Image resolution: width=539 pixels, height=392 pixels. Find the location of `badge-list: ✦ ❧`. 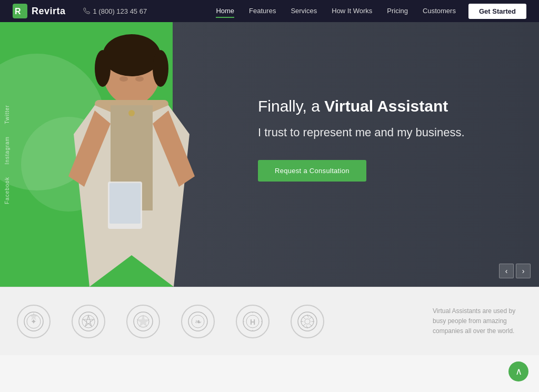

badge-list: ✦ ❧ is located at coordinates (216, 321).